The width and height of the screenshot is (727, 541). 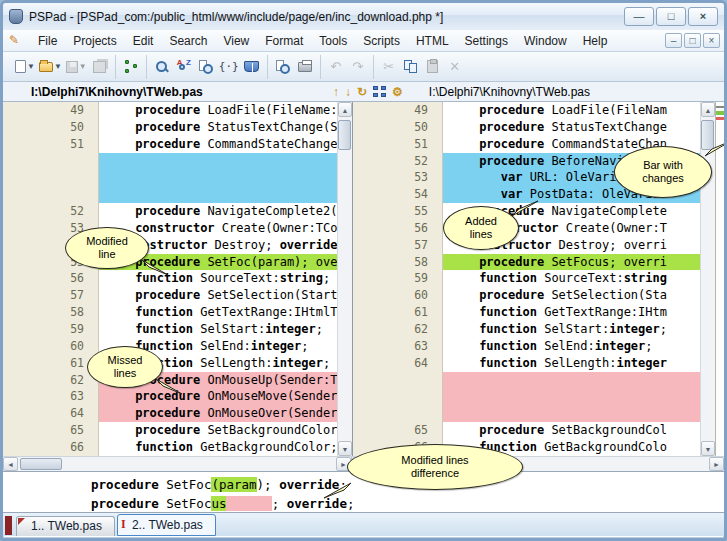 I want to click on code-line: 62 procedure OnMouseUp(Sender:T, so click(x=170, y=380).